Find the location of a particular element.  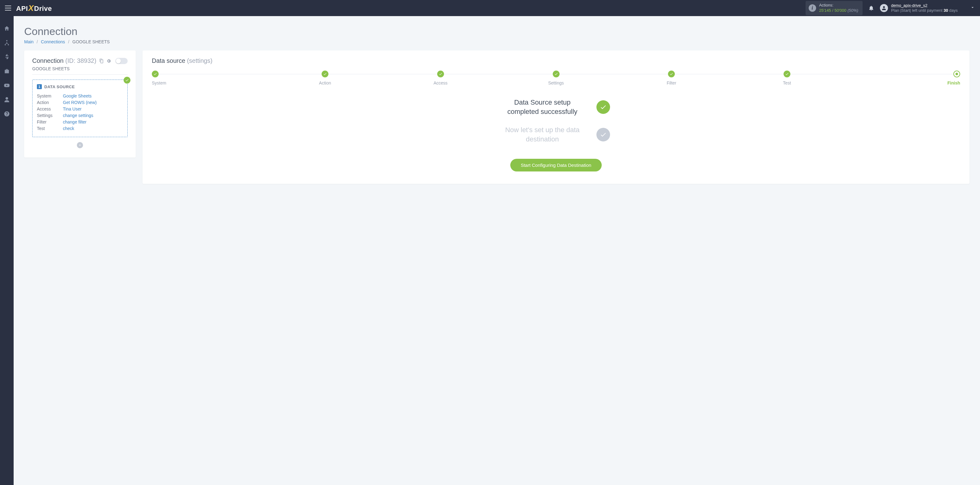

info-icon: i is located at coordinates (813, 8).